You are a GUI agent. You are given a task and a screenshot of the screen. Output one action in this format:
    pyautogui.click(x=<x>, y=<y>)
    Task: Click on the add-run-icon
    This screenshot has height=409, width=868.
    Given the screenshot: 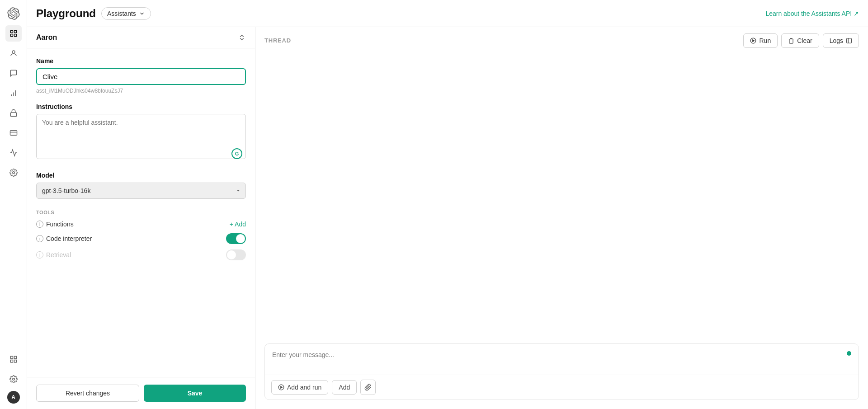 What is the action you would take?
    pyautogui.click(x=281, y=387)
    